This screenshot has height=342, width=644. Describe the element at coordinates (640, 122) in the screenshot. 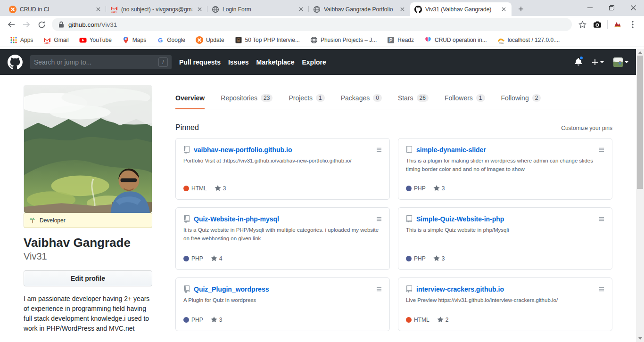

I see `scrollbar-thumb` at that location.